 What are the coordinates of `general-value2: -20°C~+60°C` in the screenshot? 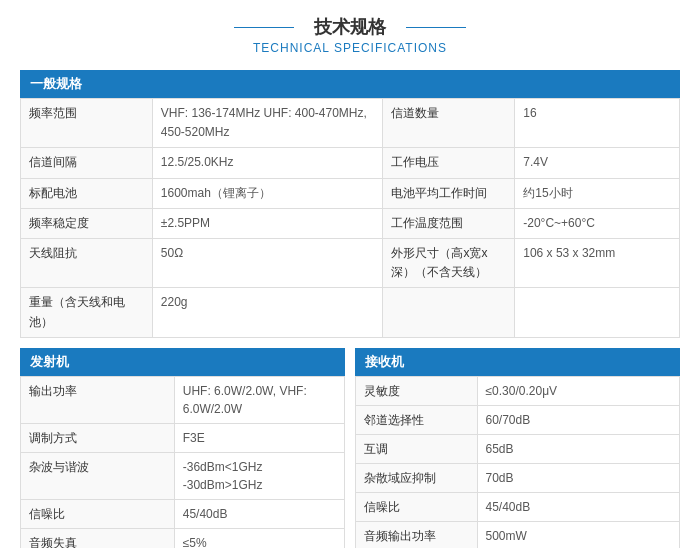 It's located at (598, 223).